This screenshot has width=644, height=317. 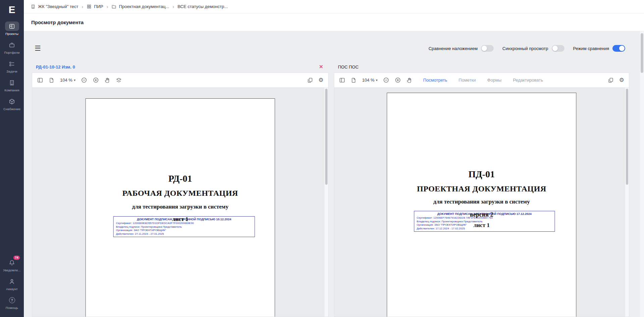 What do you see at coordinates (57, 22) in the screenshot?
I see `page-title: Просмотр документа` at bounding box center [57, 22].